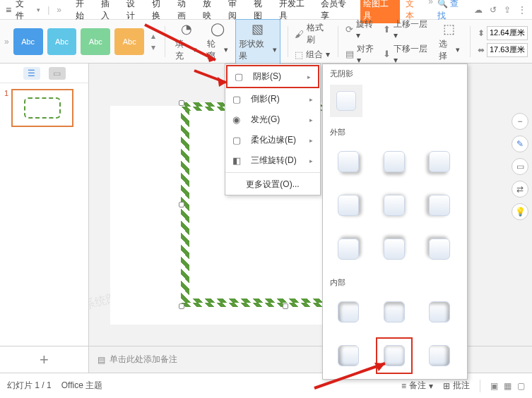  What do you see at coordinates (30, 385) in the screenshot?
I see `slide-counter: 幻灯片 1 / 1` at bounding box center [30, 385].